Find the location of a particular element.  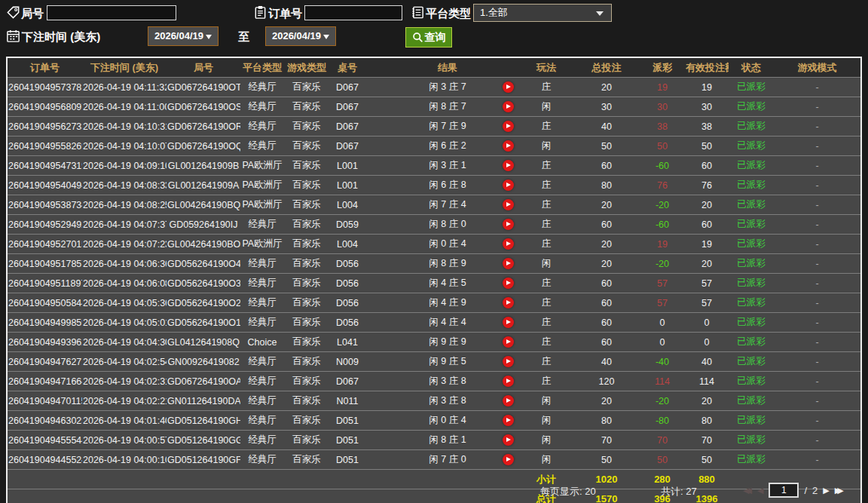

last-page-icon: ▶▶ is located at coordinates (839, 490).